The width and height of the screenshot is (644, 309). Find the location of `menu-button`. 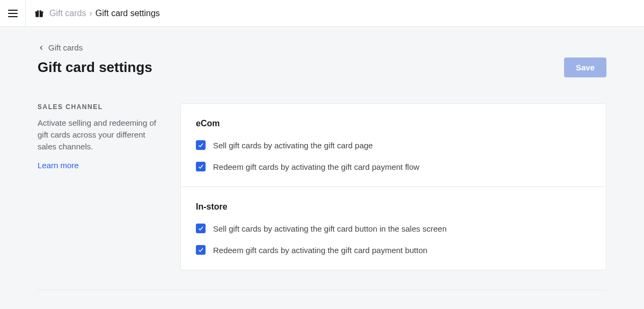

menu-button is located at coordinates (13, 13).